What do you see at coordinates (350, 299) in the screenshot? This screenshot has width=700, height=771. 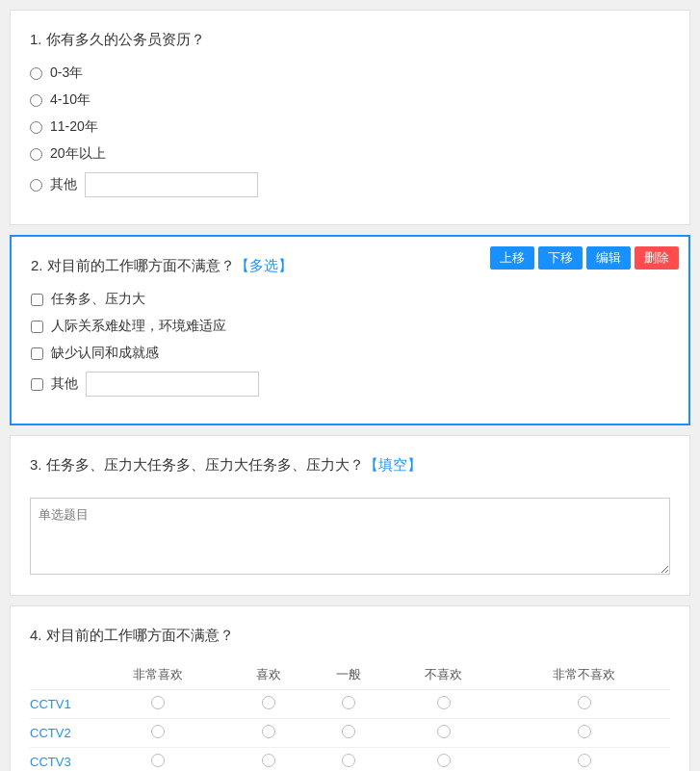 I see `option-row: 任务多、压力大` at bounding box center [350, 299].